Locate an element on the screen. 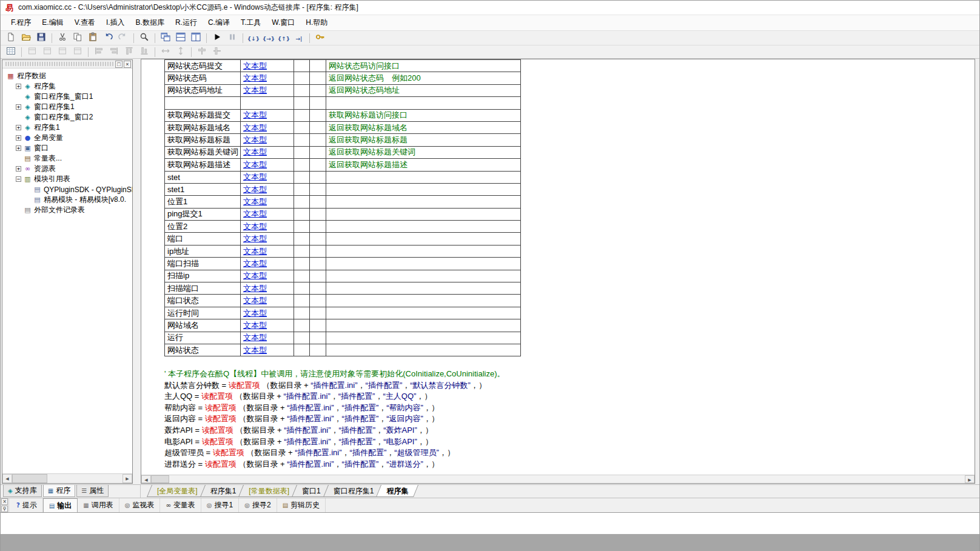  copy-button is located at coordinates (78, 38).